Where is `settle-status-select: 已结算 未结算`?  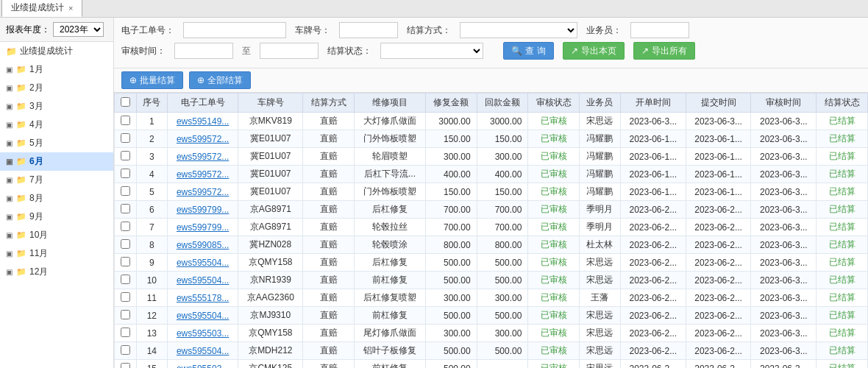 settle-status-select: 已结算 未结算 is located at coordinates (432, 51).